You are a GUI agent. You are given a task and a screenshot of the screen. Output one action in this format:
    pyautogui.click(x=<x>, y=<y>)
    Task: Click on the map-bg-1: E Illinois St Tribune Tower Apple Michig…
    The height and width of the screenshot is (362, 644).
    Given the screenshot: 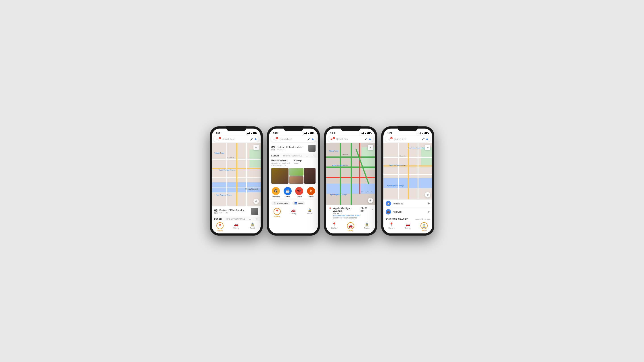 What is the action you would take?
    pyautogui.click(x=236, y=174)
    